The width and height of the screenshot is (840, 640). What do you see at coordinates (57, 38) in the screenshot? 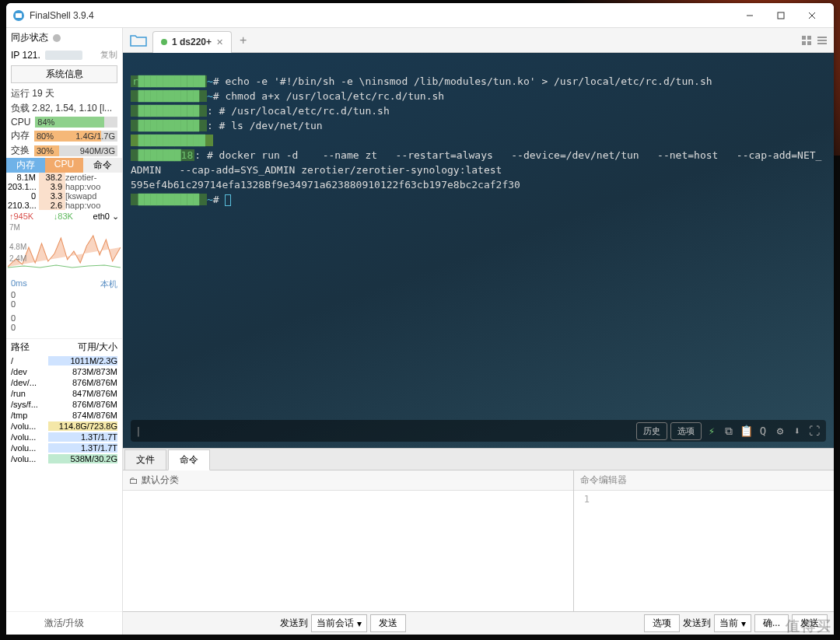
I see `sync-dot-icon` at bounding box center [57, 38].